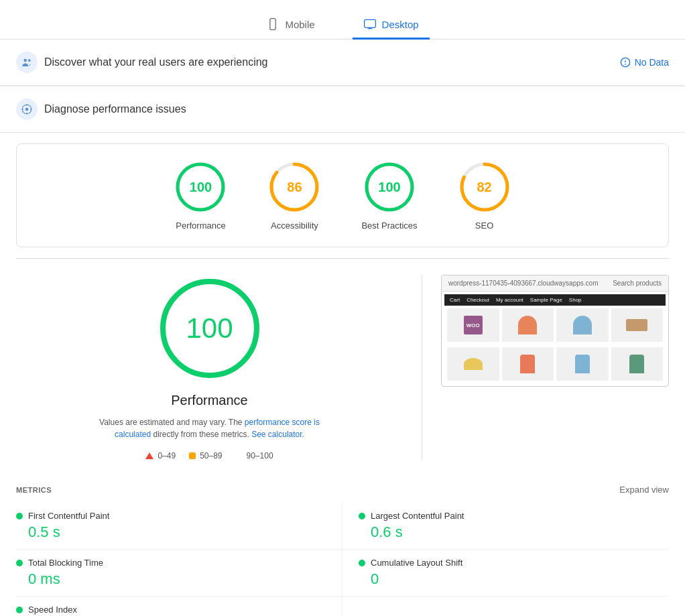 Image resolution: width=685 pixels, height=616 pixels. Describe the element at coordinates (637, 325) in the screenshot. I see `product-bag` at that location.